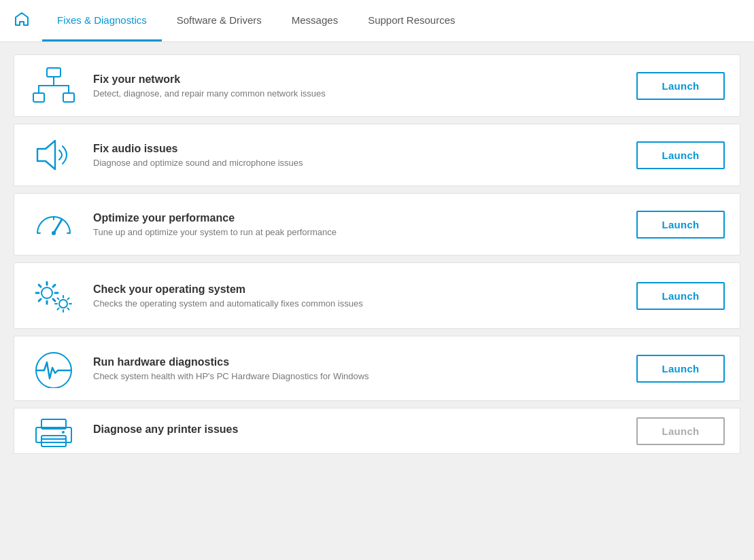 The width and height of the screenshot is (754, 560). Describe the element at coordinates (358, 94) in the screenshot. I see `card-fix-network-desc: Detect, diagnose, and repair many common…` at that location.